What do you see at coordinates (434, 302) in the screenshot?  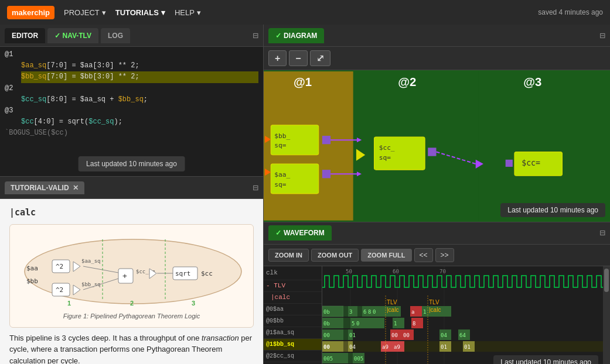 I see `svg-text: TLV` at bounding box center [434, 302].